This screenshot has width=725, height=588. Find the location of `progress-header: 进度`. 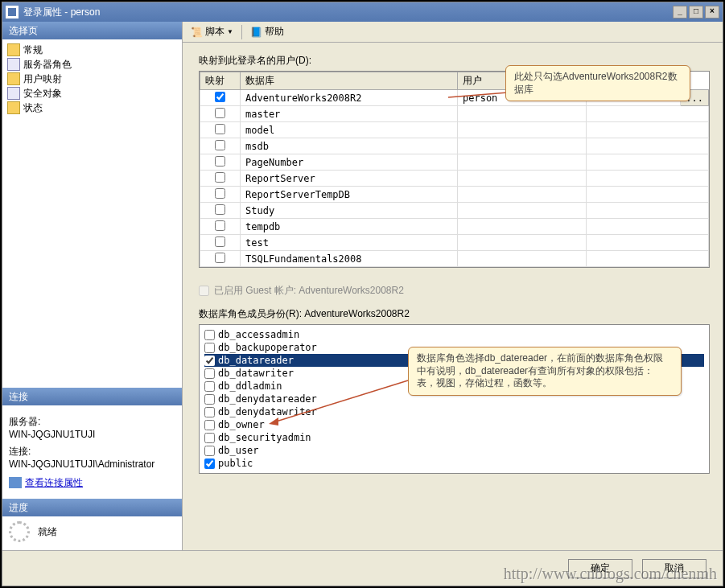

progress-header: 进度 is located at coordinates (92, 508).